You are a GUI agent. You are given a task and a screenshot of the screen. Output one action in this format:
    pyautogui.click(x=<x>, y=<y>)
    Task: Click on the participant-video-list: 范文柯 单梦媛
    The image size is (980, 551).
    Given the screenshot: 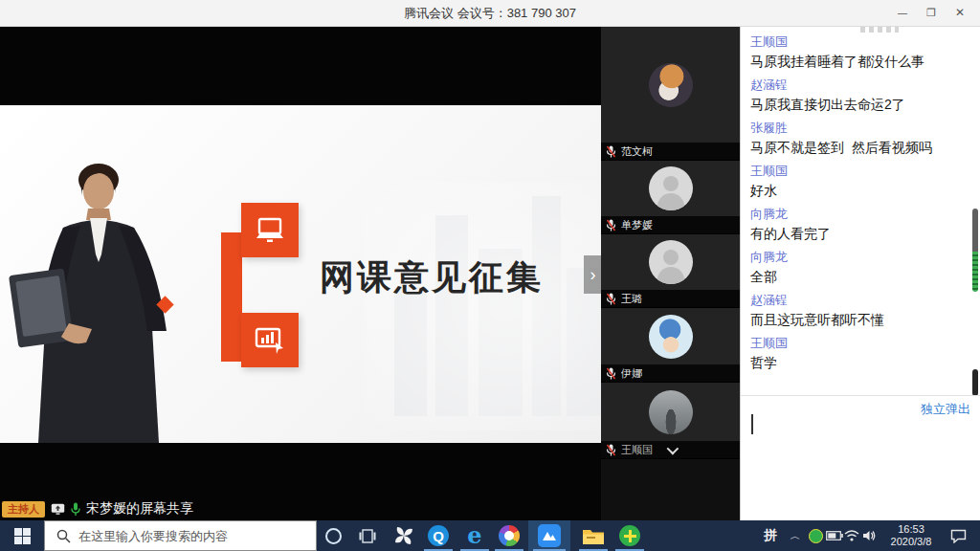 What is the action you would take?
    pyautogui.click(x=670, y=274)
    